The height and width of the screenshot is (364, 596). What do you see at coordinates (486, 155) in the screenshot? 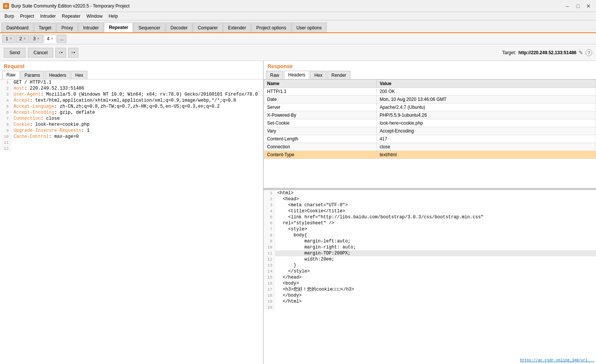
I see `header-value: text/html` at bounding box center [486, 155].